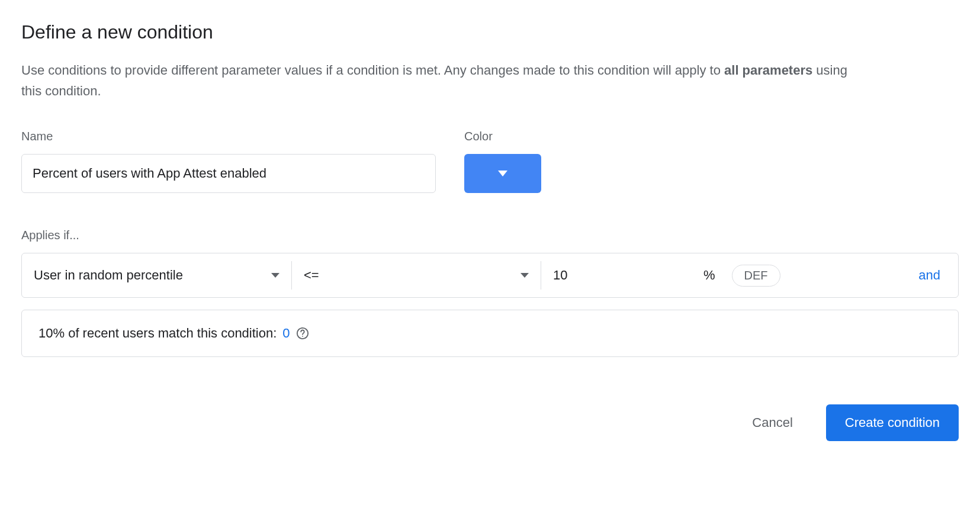 The image size is (980, 524). What do you see at coordinates (303, 333) in the screenshot?
I see `help-icon` at bounding box center [303, 333].